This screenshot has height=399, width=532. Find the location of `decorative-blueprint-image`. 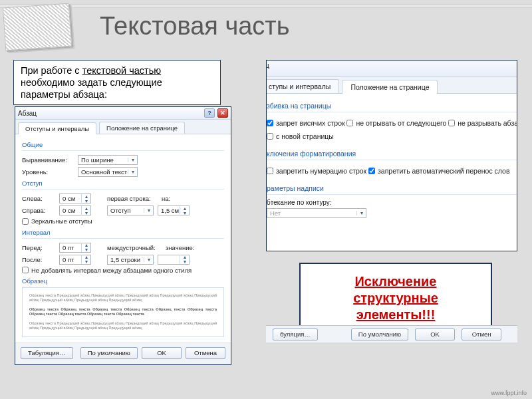

decorative-blueprint-image is located at coordinates (37, 27).